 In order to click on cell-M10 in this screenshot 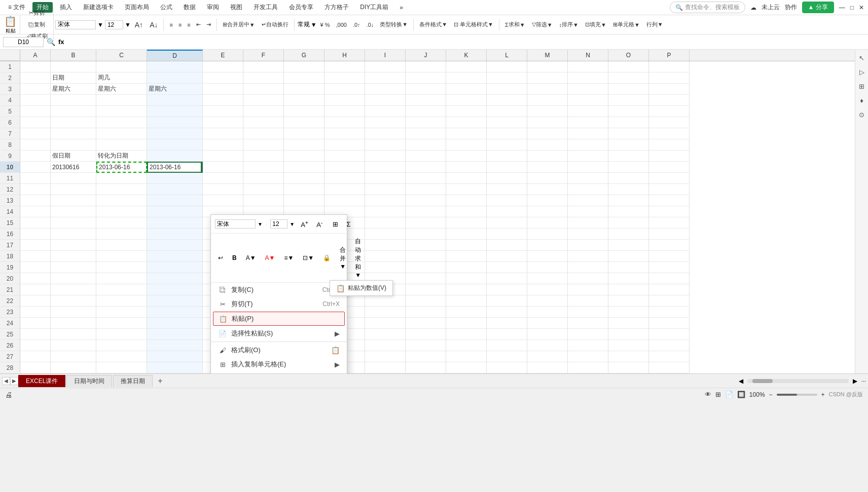, I will do `click(548, 167)`.